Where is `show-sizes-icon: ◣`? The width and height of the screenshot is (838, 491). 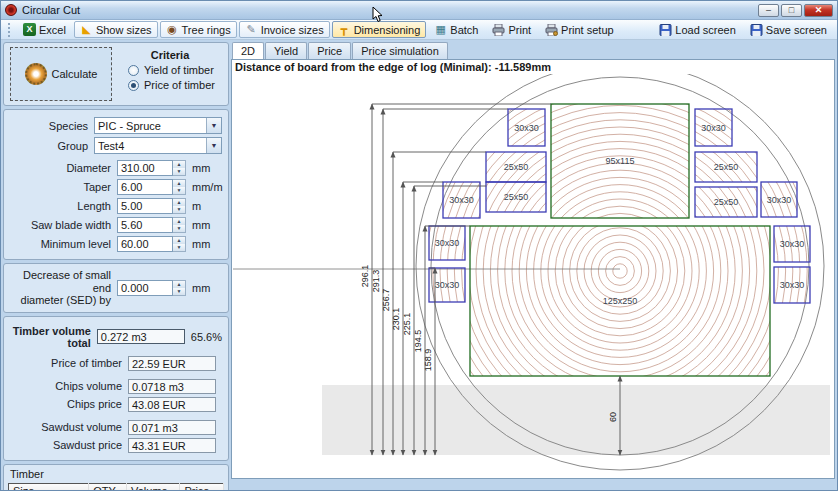 show-sizes-icon: ◣ is located at coordinates (86, 30).